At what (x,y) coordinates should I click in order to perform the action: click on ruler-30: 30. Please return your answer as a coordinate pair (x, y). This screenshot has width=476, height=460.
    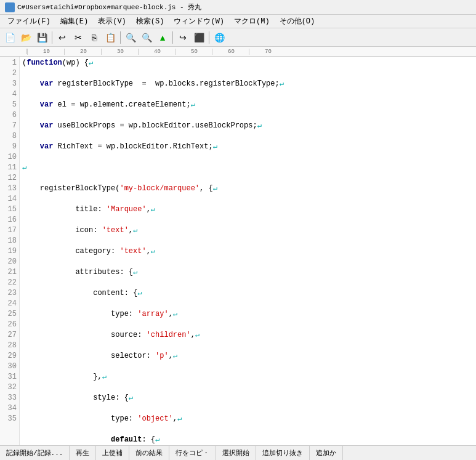
    Looking at the image, I should click on (119, 52).